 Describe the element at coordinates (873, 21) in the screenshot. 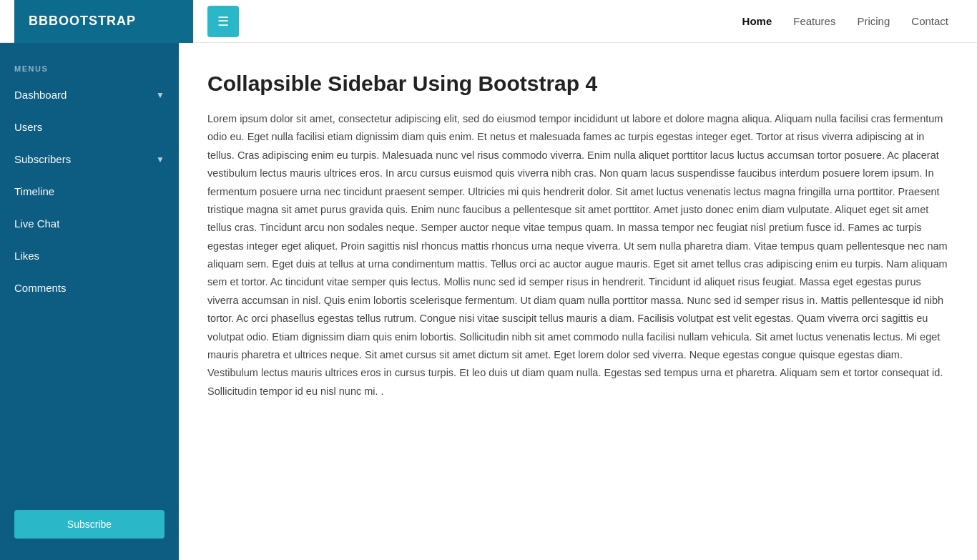

I see `nav-item-pricing: Pricing` at that location.